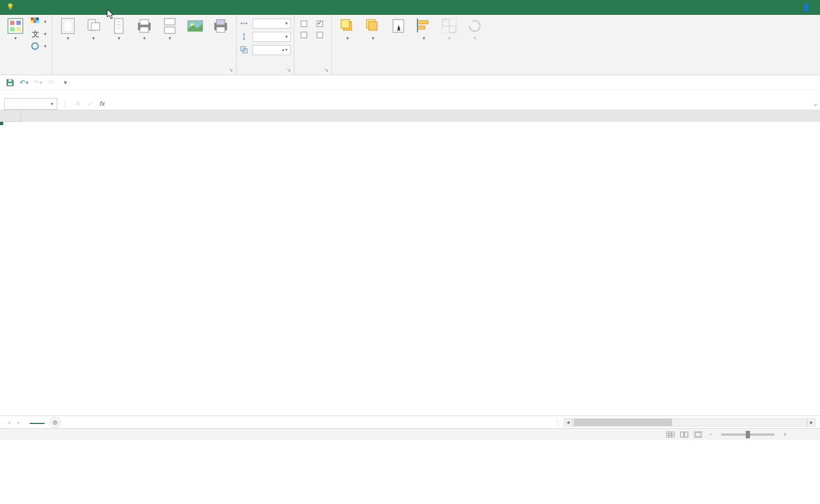 This screenshot has width=820, height=504. I want to click on align-icon, so click(424, 26).